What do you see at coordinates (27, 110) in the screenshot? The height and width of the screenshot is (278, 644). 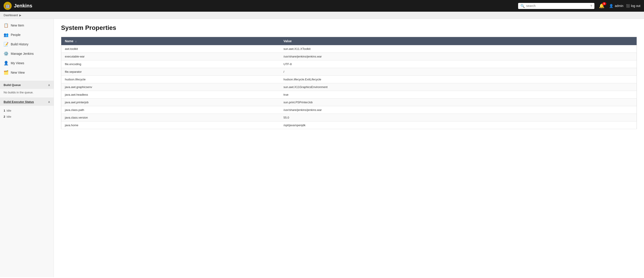 I see `build-executor-section: Build Executor Status ∧ 1Idle2Idle` at bounding box center [27, 110].